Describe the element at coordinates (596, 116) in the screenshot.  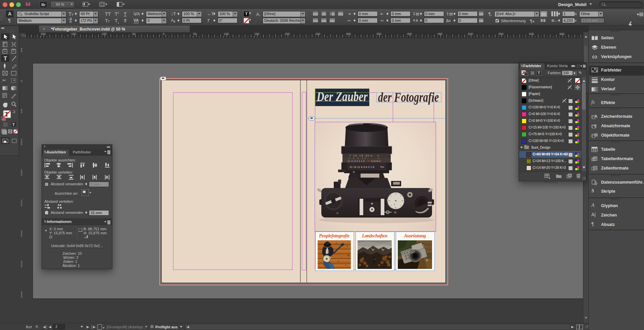
I see `svg-text: A` at that location.